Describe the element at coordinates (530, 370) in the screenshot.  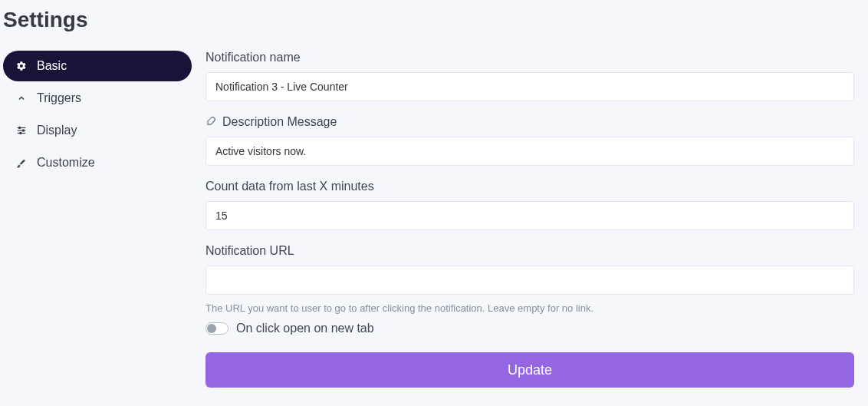
I see `update-button: Update` at that location.